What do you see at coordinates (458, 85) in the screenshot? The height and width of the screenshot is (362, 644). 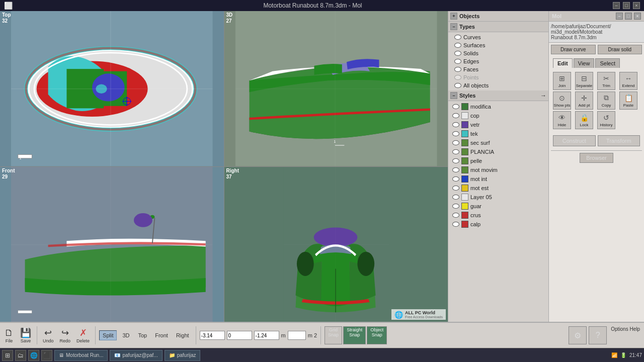 I see `eye-all` at bounding box center [458, 85].